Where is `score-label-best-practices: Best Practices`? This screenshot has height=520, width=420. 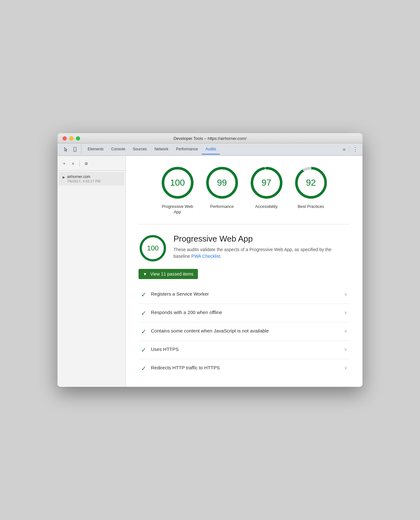 score-label-best-practices: Best Practices is located at coordinates (311, 207).